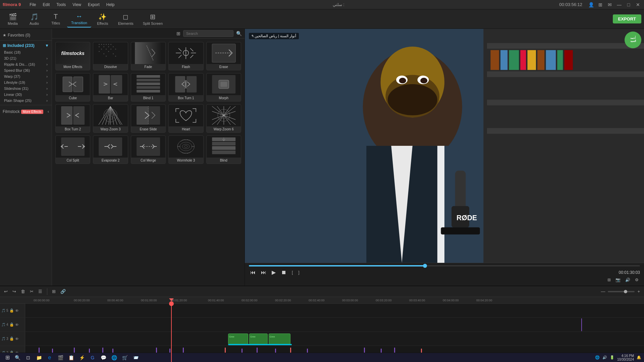 Image resolution: width=644 pixels, height=362 pixels. Describe the element at coordinates (73, 87) in the screenshot. I see `effect-cube: Cube` at that location.